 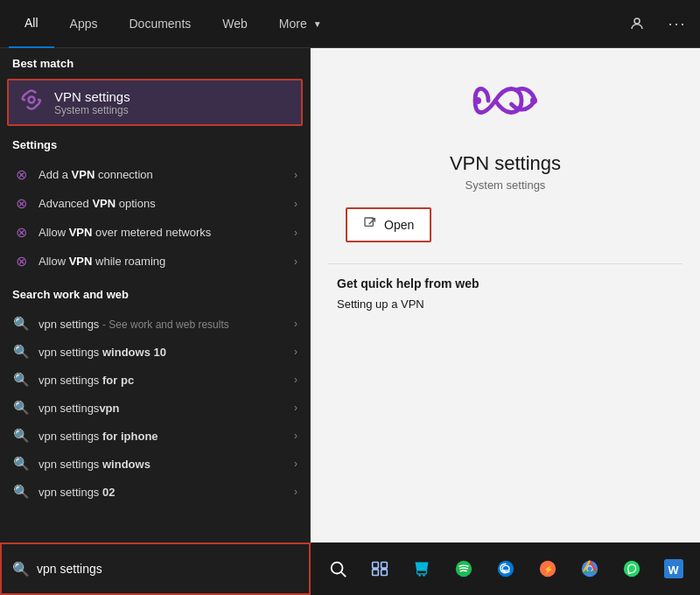 What do you see at coordinates (506, 164) in the screenshot?
I see `right-vpn-title: VPN settings` at bounding box center [506, 164].